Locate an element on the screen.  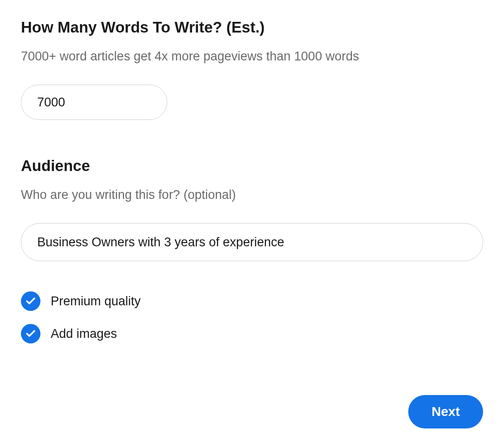
audience-section-title: Audience is located at coordinates (252, 166).